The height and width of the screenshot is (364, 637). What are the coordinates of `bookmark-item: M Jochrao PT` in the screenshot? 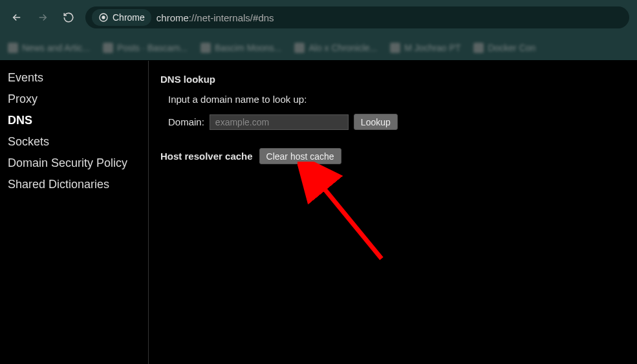 It's located at (426, 48).